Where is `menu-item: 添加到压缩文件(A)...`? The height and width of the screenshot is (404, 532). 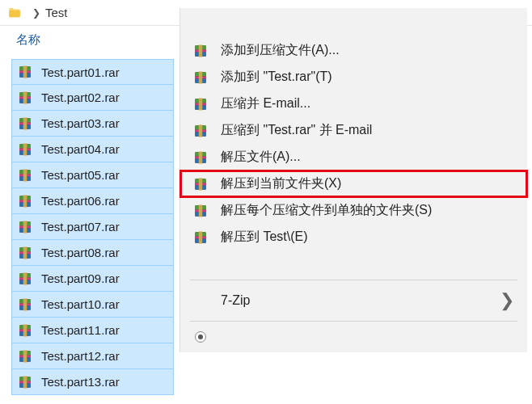 menu-item: 添加到压缩文件(A)... is located at coordinates (354, 50).